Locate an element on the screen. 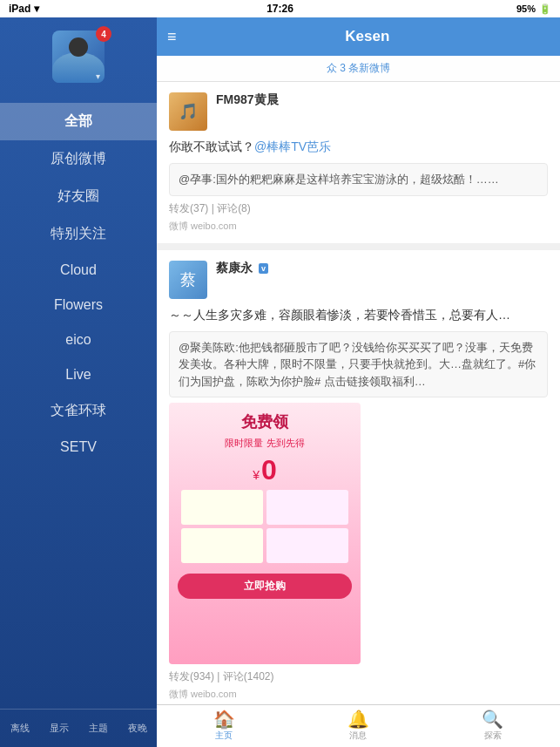 The width and height of the screenshot is (560, 747). promo-items is located at coordinates (265, 526).